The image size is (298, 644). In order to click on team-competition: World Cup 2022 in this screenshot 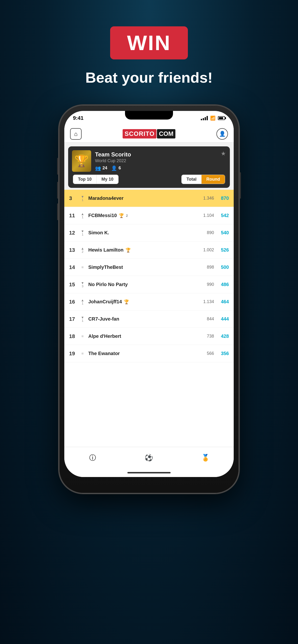, I will do `click(156, 161)`.